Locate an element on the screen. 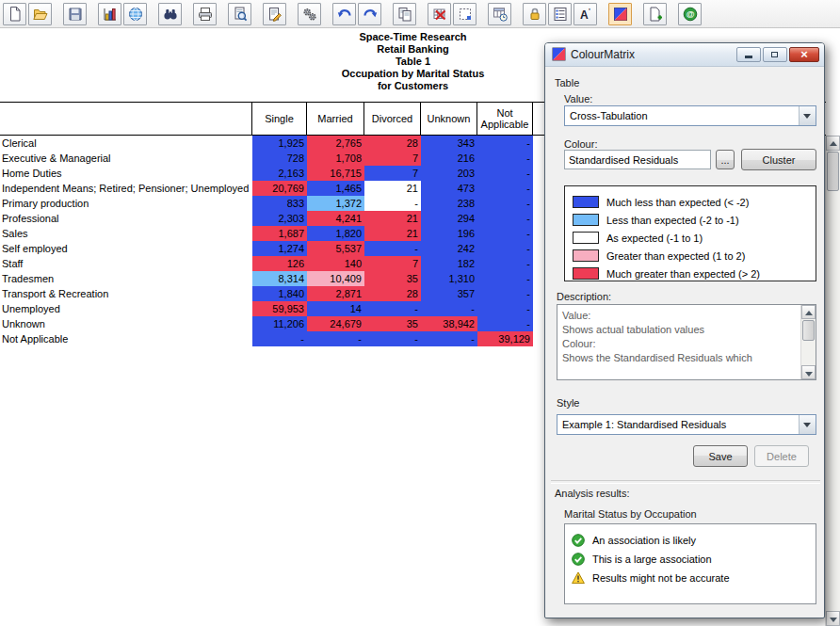  table-cell: 1,687 is located at coordinates (280, 233).